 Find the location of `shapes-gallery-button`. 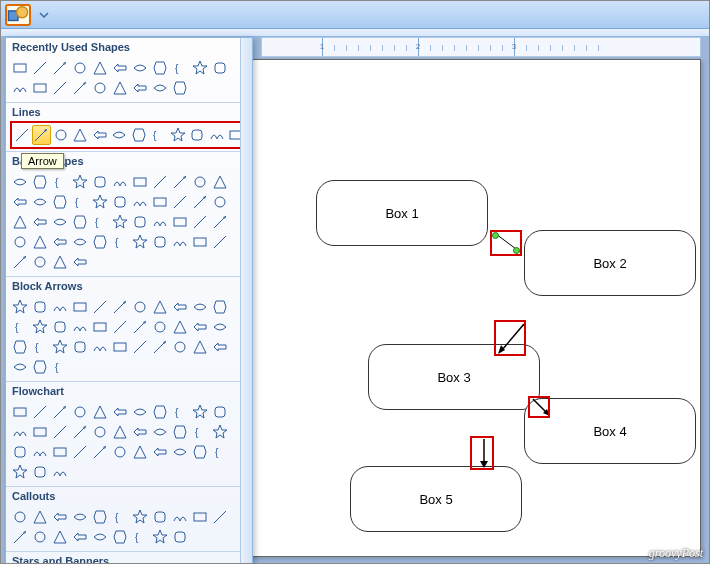

shapes-gallery-button is located at coordinates (18, 15).